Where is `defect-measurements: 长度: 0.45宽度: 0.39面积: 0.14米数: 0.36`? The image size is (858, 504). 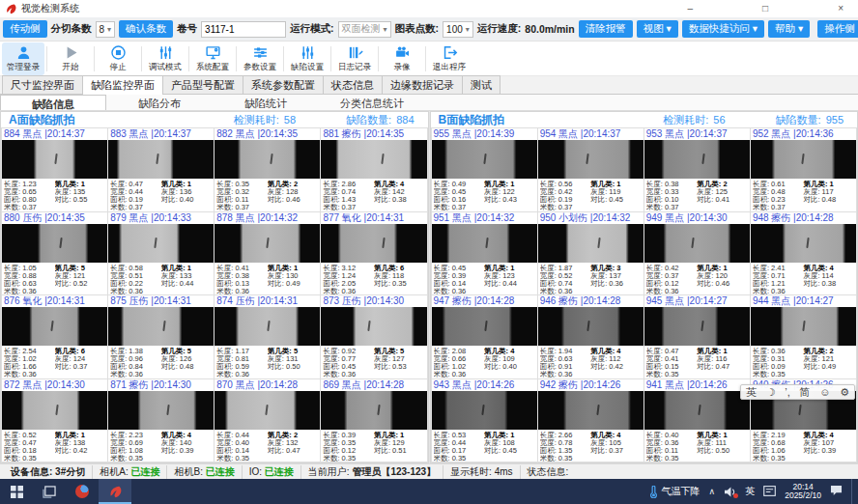 defect-measurements: 长度: 0.45宽度: 0.39面积: 0.14米数: 0.36 is located at coordinates (460, 280).